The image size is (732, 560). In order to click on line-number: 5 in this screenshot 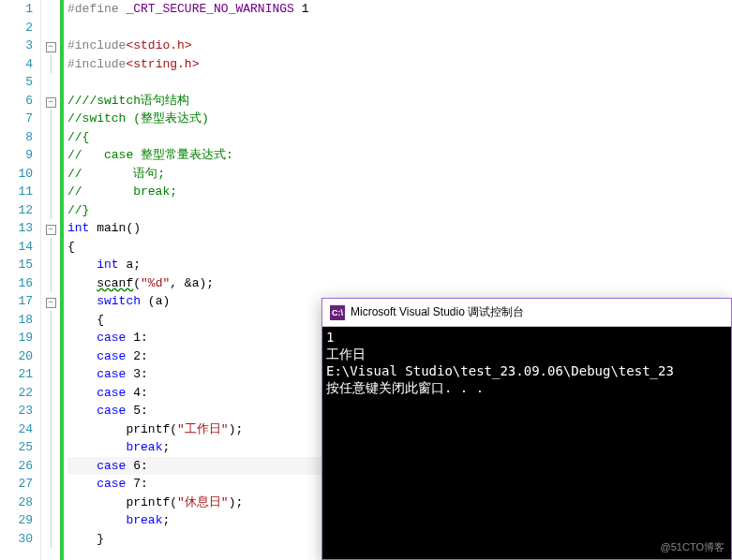, I will do `click(17, 82)`.